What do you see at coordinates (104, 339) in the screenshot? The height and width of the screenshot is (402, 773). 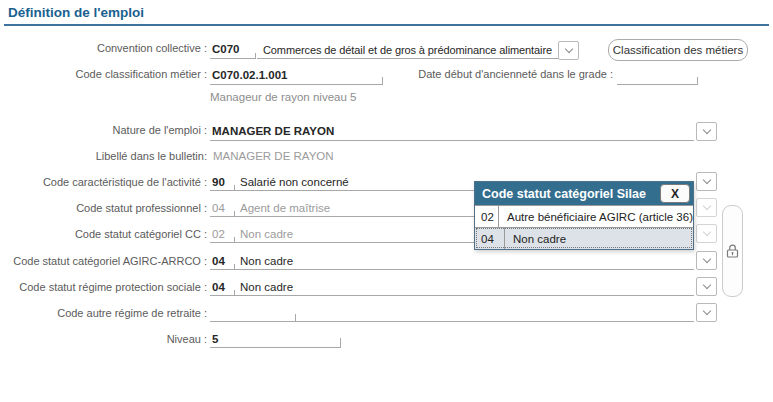 I see `niveau-label: Niveau :` at bounding box center [104, 339].